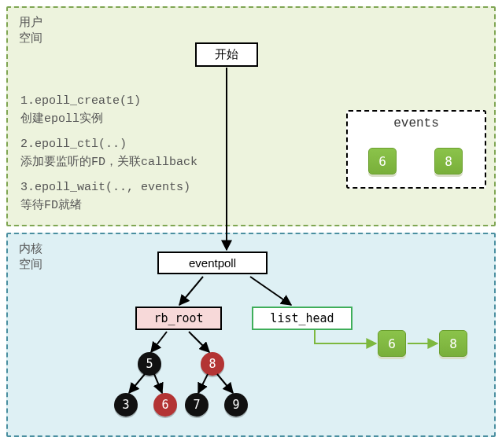 This screenshot has width=502, height=448. What do you see at coordinates (31, 256) in the screenshot?
I see `kernel-space-label: 内核 空间` at bounding box center [31, 256].